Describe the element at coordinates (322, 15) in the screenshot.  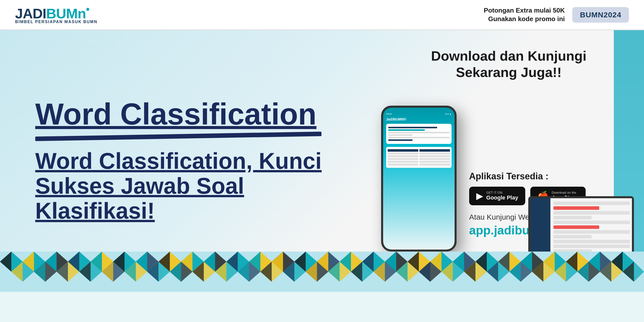
I see `header: JADI BUMn BIMBEL PERSIAPAN MASUK BUMN Po…` at that location.